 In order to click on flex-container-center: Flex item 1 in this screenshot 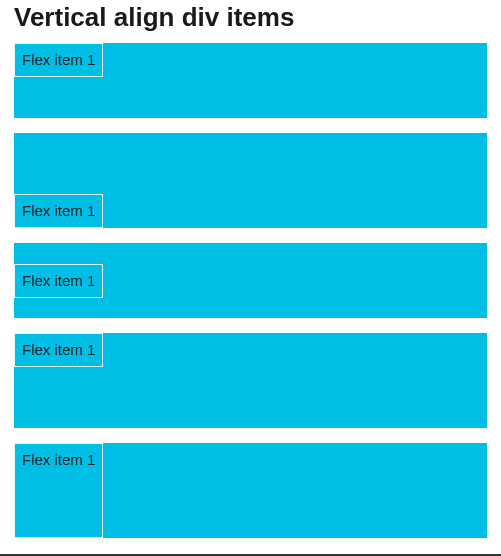, I will do `click(250, 280)`.